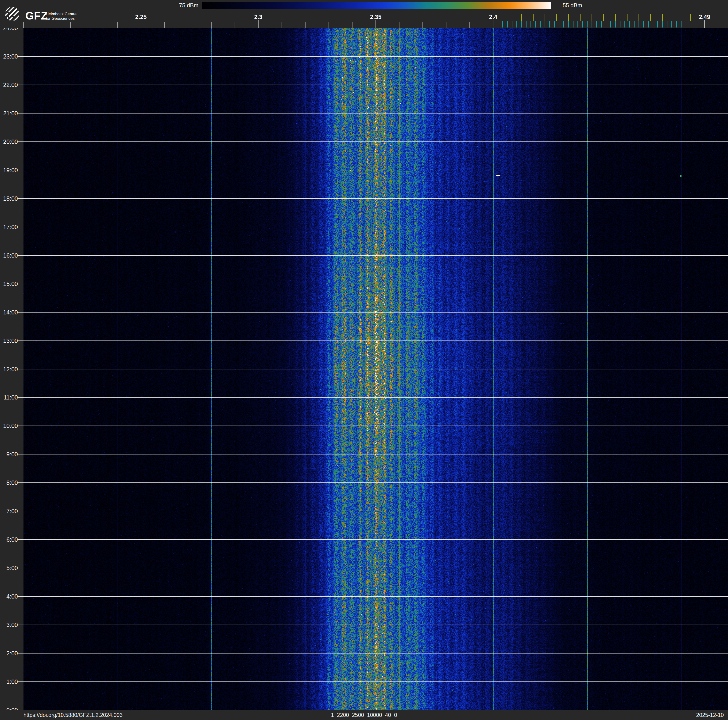 The height and width of the screenshot is (720, 728). Describe the element at coordinates (9, 369) in the screenshot. I see `time-label-12:00: 12:00` at that location.